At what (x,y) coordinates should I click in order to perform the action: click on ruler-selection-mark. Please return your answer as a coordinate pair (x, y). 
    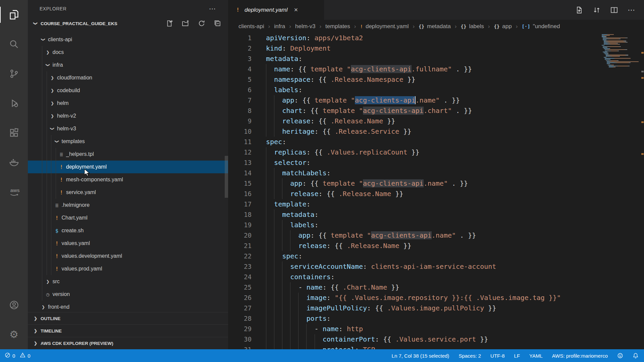
    Looking at the image, I should click on (643, 72).